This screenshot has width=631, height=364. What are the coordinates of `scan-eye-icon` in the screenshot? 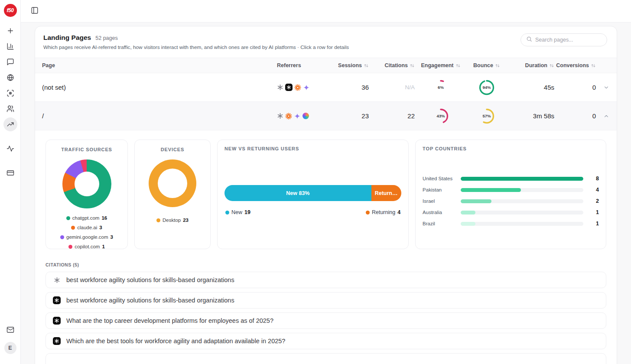 It's located at (10, 93).